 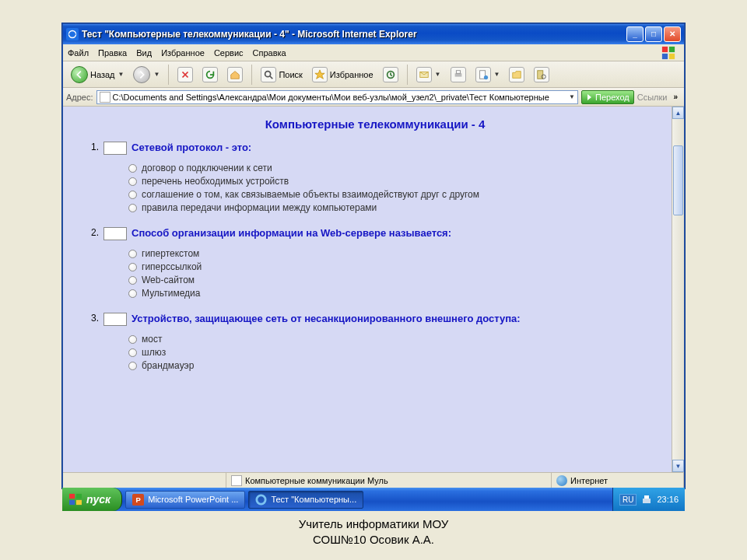 I want to click on back-button: Назад ▼, so click(x=97, y=75).